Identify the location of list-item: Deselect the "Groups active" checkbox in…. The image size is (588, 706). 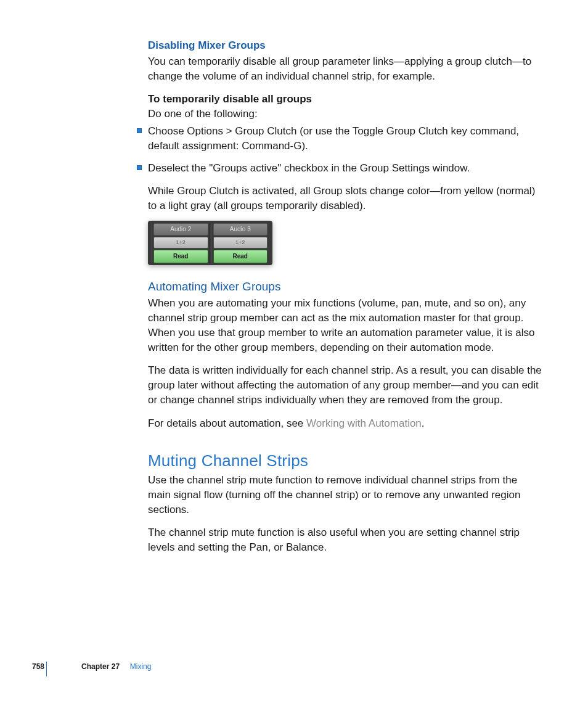
(340, 187).